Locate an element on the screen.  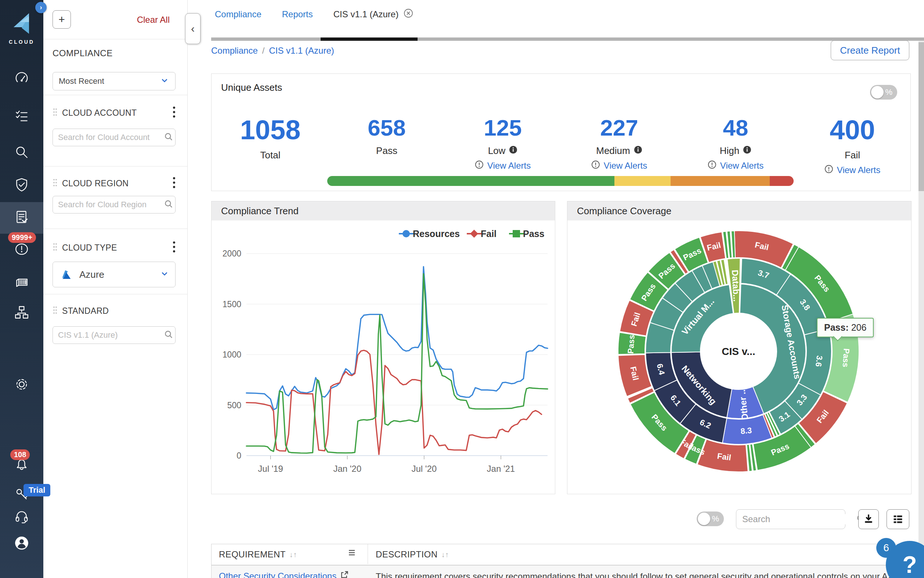
gauge-icon is located at coordinates (22, 79).